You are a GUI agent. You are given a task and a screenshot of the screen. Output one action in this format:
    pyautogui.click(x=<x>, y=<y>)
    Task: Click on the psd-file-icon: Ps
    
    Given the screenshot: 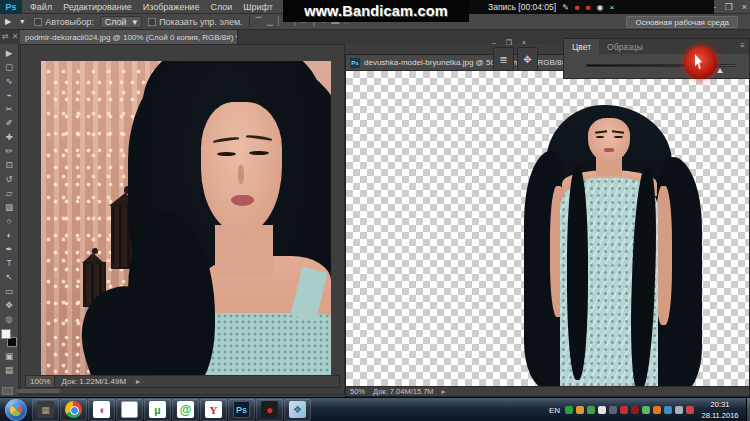 What is the action you would take?
    pyautogui.click(x=355, y=63)
    